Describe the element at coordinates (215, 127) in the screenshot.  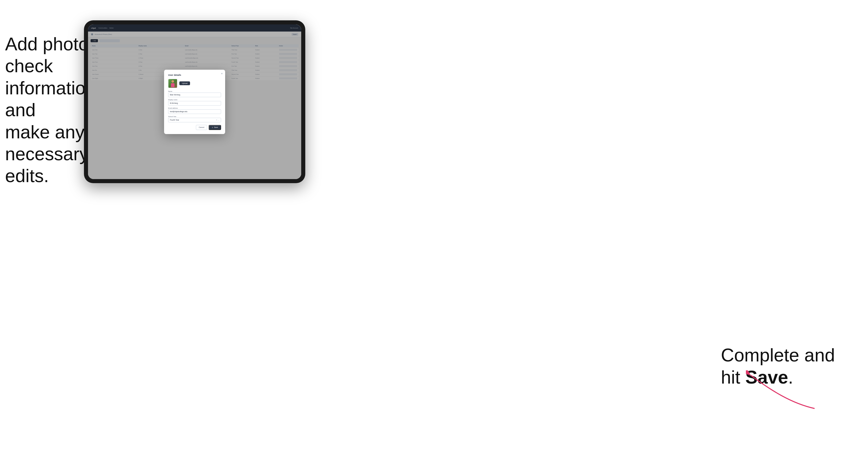
I see `save-button: ⤓ Save` at that location.